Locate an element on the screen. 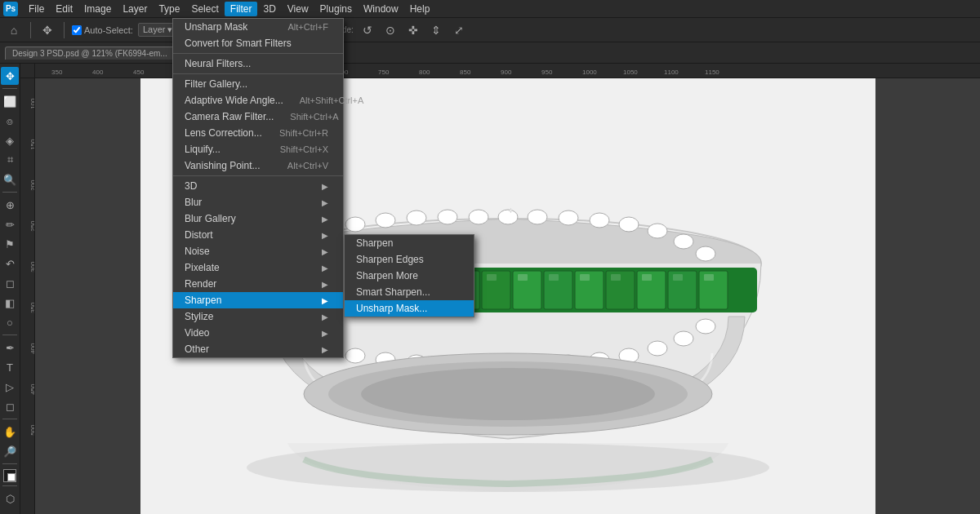 Image resolution: width=980 pixels, height=514 pixels. ruler-mark-450: 450 is located at coordinates (139, 72).